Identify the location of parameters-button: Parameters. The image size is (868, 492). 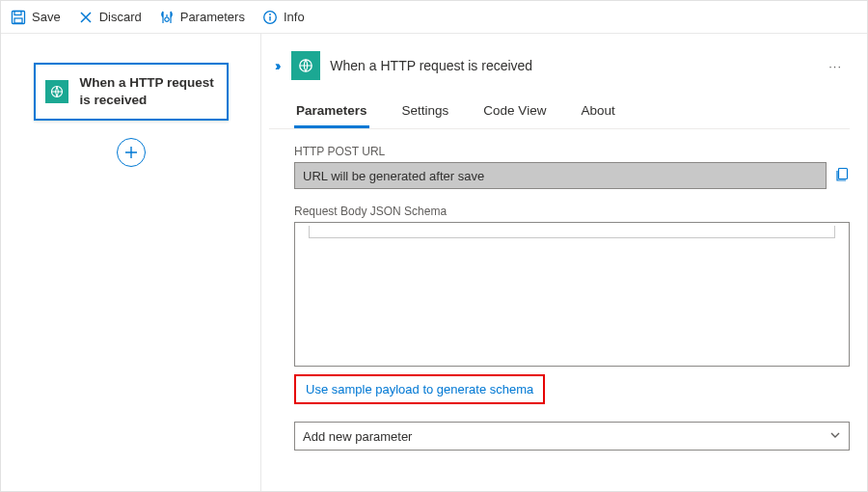
(203, 17).